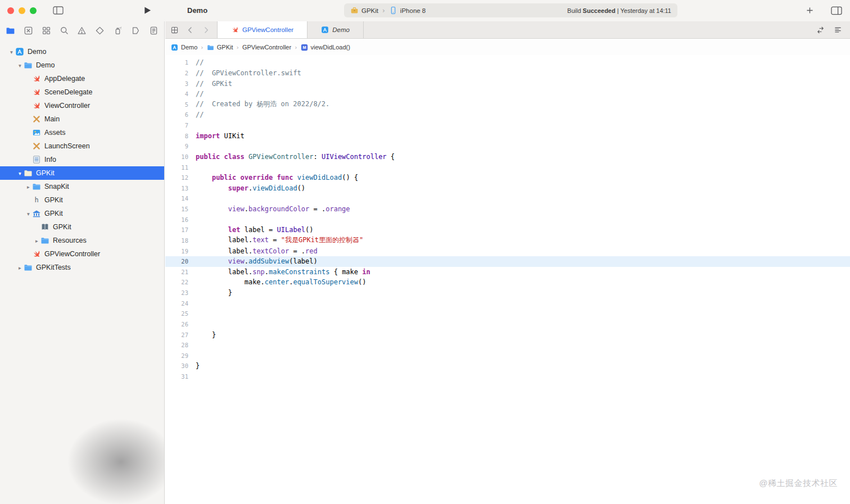  I want to click on file-row-snapkit: ▸SnapKit, so click(82, 187).